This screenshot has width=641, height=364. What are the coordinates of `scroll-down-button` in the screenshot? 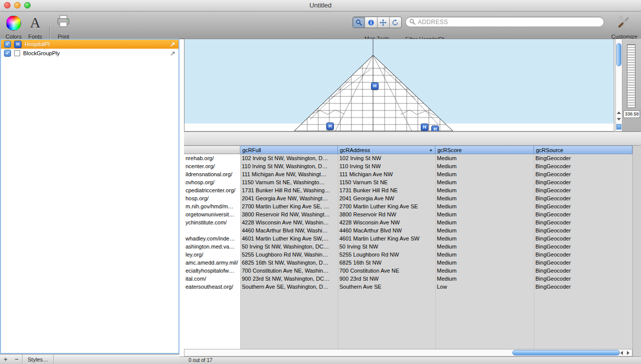 It's located at (619, 119).